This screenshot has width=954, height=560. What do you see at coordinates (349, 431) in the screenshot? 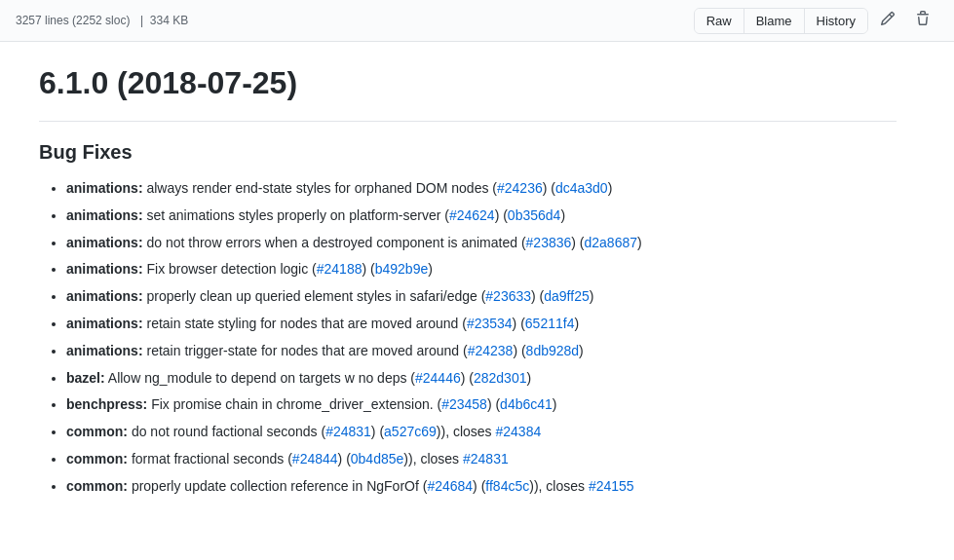
I see `issue-link: #24831` at bounding box center [349, 431].